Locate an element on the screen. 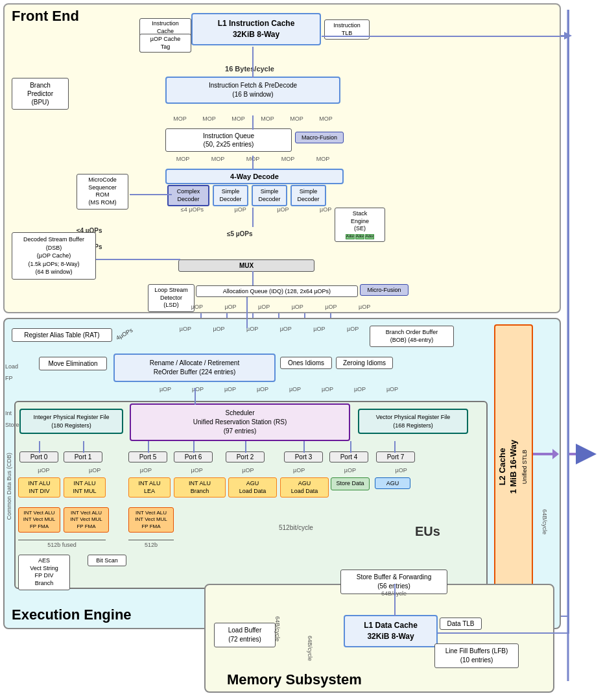  int-vect-alu-p5: INT Vect ALUINT Vect MULFP FMA is located at coordinates (151, 520).